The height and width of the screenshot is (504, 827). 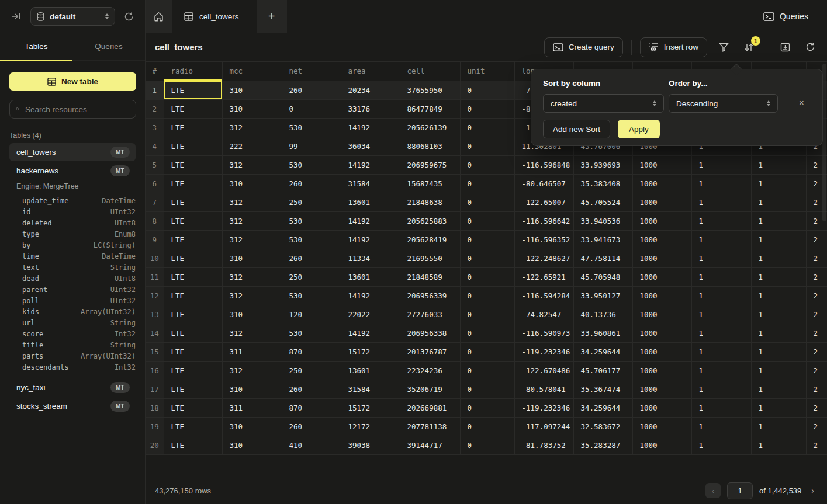 What do you see at coordinates (544, 296) in the screenshot?
I see `table-cell: -116.594284` at bounding box center [544, 296].